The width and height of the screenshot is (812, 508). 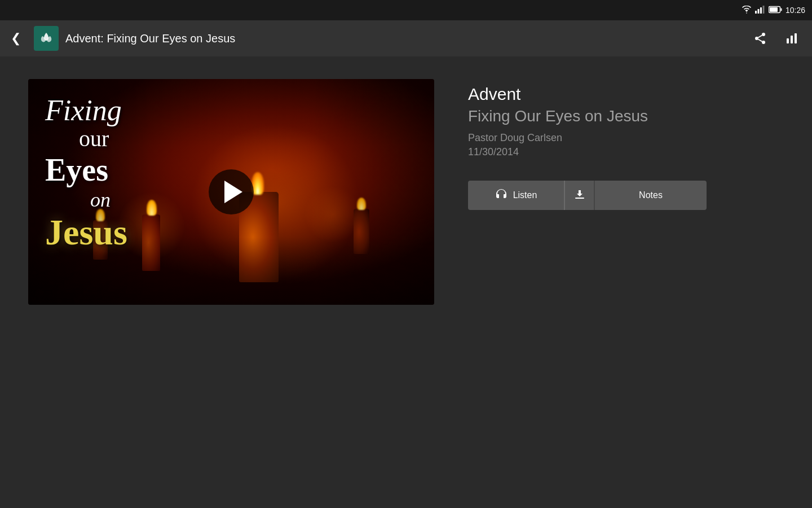 I want to click on download-button, so click(x=579, y=195).